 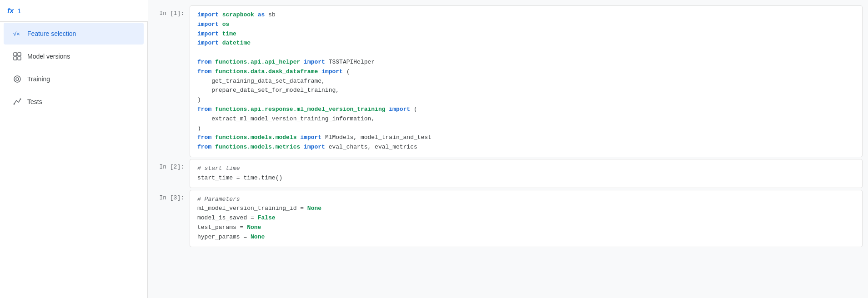 What do you see at coordinates (74, 102) in the screenshot?
I see `sidebar-item-tests: Tests` at bounding box center [74, 102].